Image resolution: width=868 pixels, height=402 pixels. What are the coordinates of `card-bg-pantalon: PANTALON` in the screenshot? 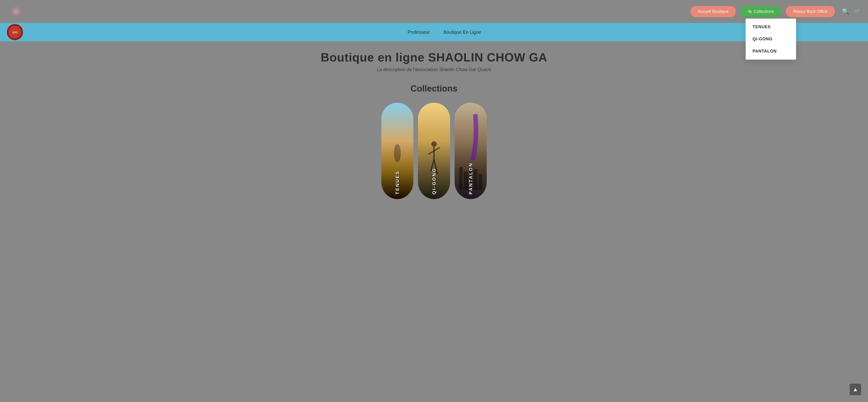 It's located at (470, 151).